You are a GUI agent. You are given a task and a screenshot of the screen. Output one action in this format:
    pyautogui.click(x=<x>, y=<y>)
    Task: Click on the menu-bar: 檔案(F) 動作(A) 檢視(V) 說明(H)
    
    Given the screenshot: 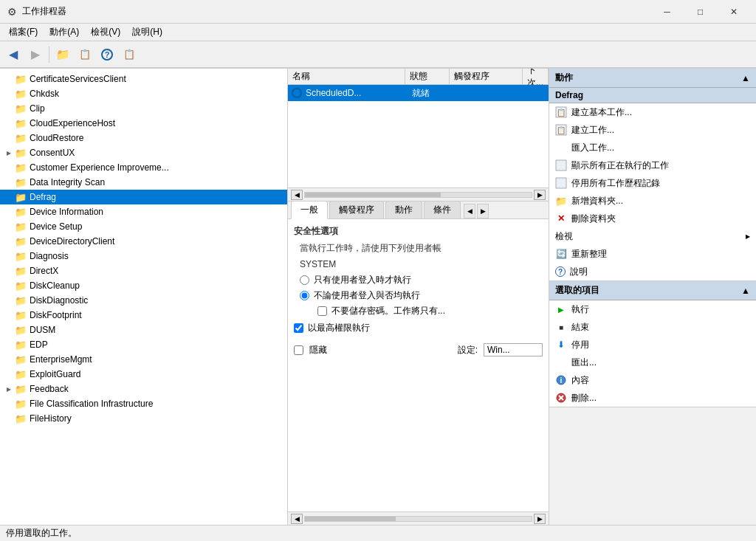 What is the action you would take?
    pyautogui.click(x=378, y=32)
    